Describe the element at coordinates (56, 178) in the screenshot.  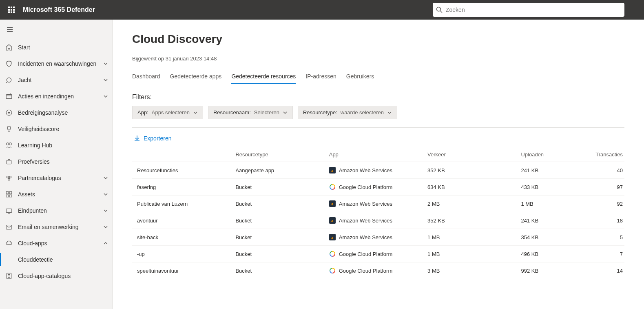
I see `sidebar-item-partnercatalogus: Partnercatalogus` at that location.